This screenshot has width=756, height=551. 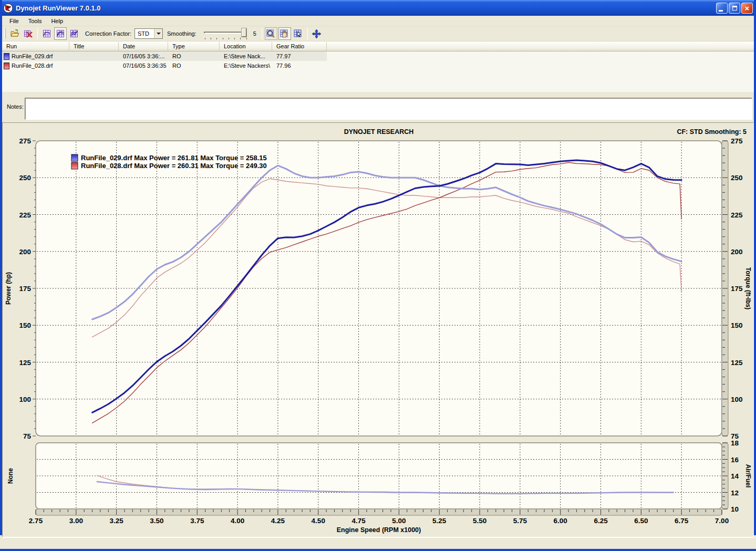 What do you see at coordinates (158, 34) in the screenshot?
I see `combo-dropdown-button` at bounding box center [158, 34].